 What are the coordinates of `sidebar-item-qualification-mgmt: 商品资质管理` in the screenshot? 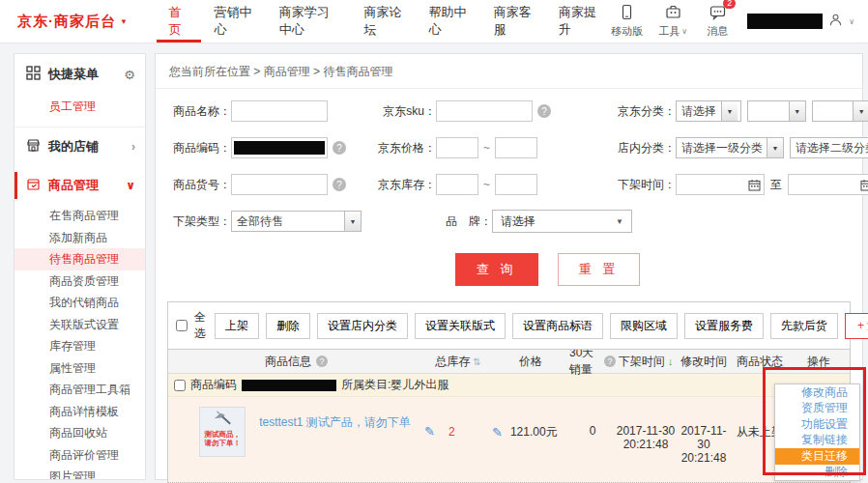 It's located at (79, 282).